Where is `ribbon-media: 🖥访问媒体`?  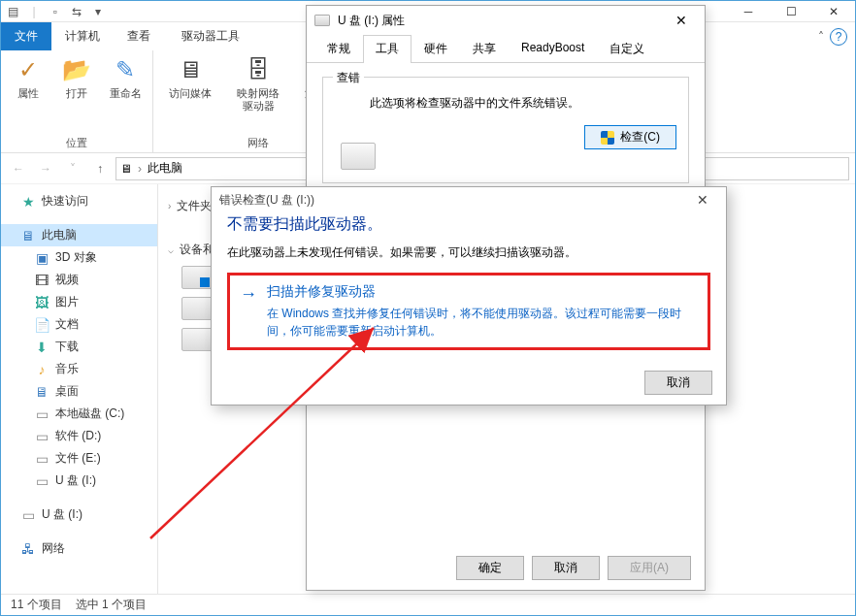 ribbon-media: 🖥访问媒体 is located at coordinates (190, 78).